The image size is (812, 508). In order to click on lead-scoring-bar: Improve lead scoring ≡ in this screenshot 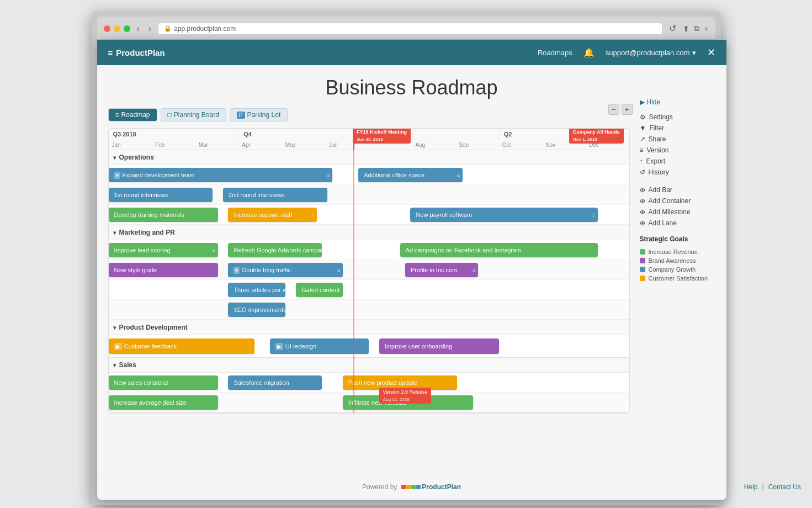, I will do `click(163, 250)`.